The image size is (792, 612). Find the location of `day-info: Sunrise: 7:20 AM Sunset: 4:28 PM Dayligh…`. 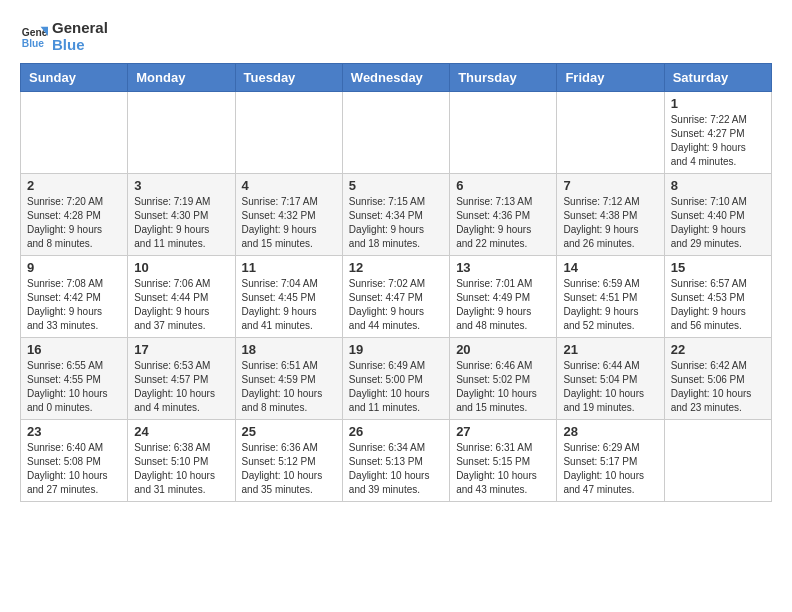

day-info: Sunrise: 7:20 AM Sunset: 4:28 PM Dayligh… is located at coordinates (74, 223).